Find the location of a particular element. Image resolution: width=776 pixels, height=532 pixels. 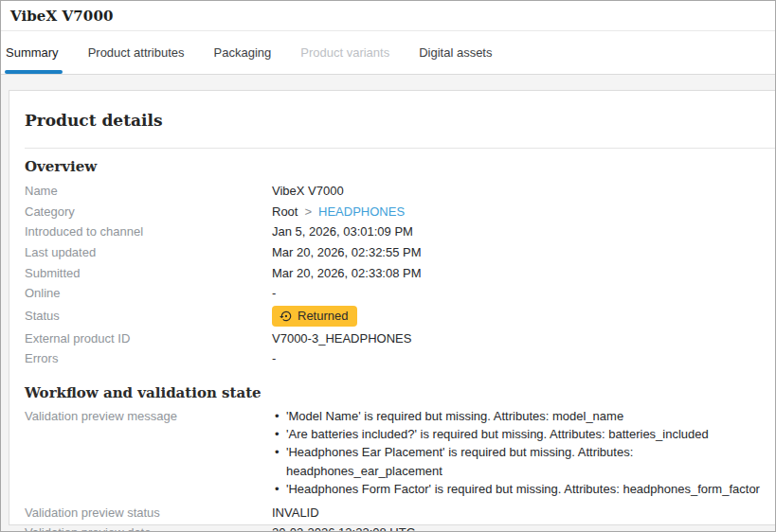

row-external-id-value: V7000-3_HEADPHONES is located at coordinates (341, 339).